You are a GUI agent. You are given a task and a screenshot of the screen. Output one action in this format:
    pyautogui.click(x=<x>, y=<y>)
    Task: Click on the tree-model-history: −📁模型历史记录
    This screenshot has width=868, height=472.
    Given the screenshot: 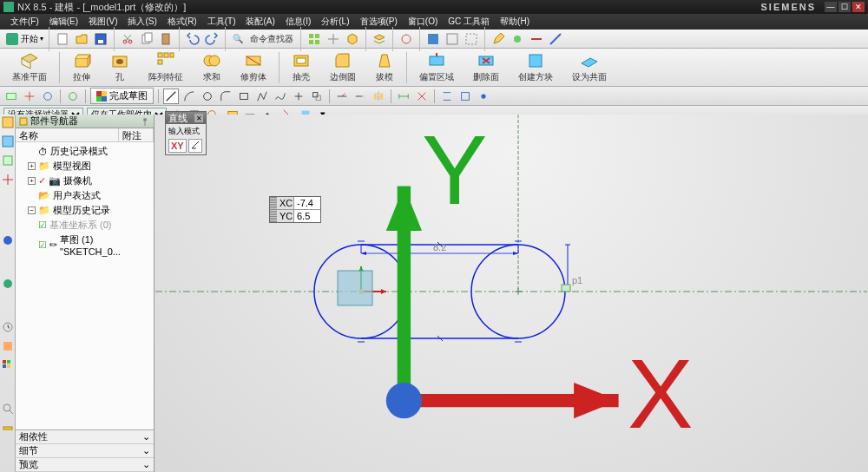 What is the action you would take?
    pyautogui.click(x=85, y=210)
    